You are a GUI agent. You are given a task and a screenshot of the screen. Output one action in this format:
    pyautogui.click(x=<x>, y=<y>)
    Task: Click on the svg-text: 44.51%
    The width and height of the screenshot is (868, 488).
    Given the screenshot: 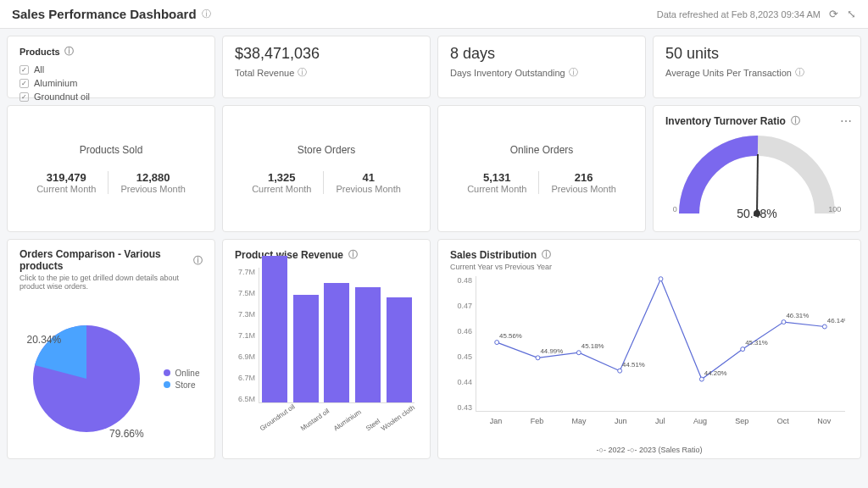 What is the action you would take?
    pyautogui.click(x=634, y=364)
    